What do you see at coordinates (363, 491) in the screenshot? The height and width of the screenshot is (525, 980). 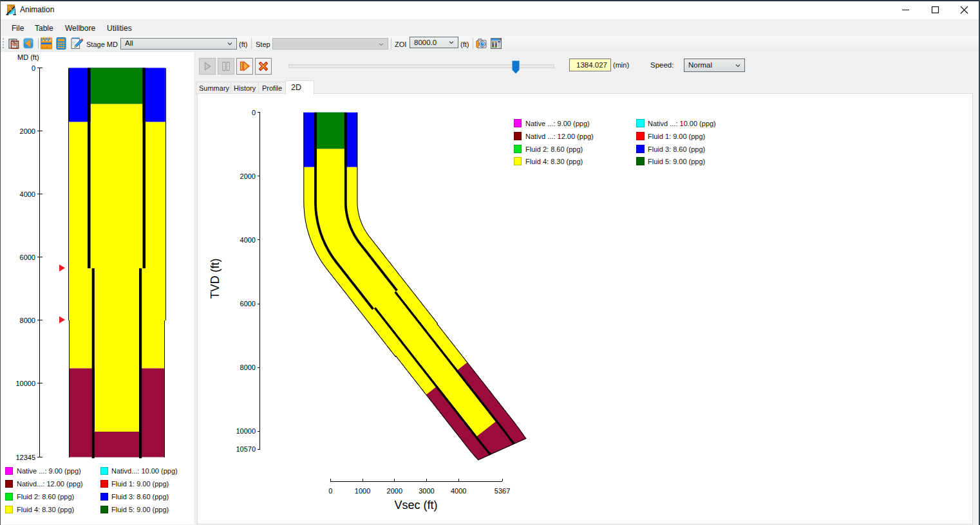 I see `svg-text: 1000` at bounding box center [363, 491].